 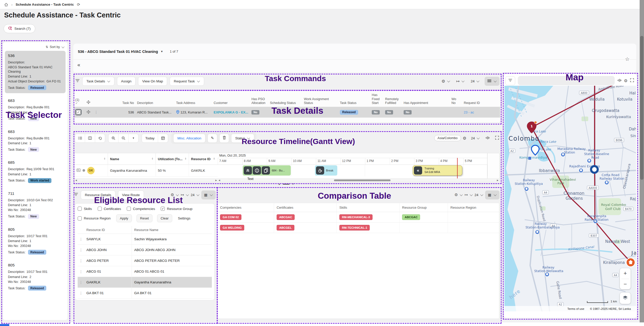 What do you see at coordinates (79, 5) in the screenshot?
I see `refresh-icon: ⟳` at bounding box center [79, 5].